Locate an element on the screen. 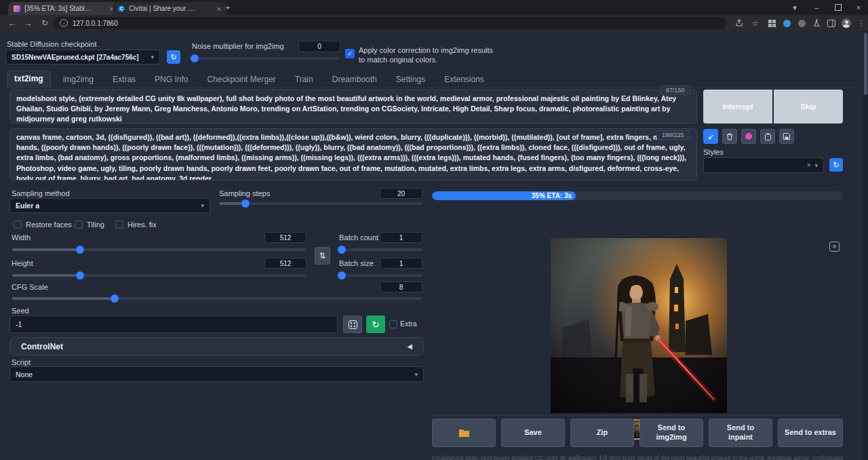  checkpoint-dropdown: SD15NewVAEpruned.ckpt [27a4ac756c] ▾ is located at coordinates (83, 57).